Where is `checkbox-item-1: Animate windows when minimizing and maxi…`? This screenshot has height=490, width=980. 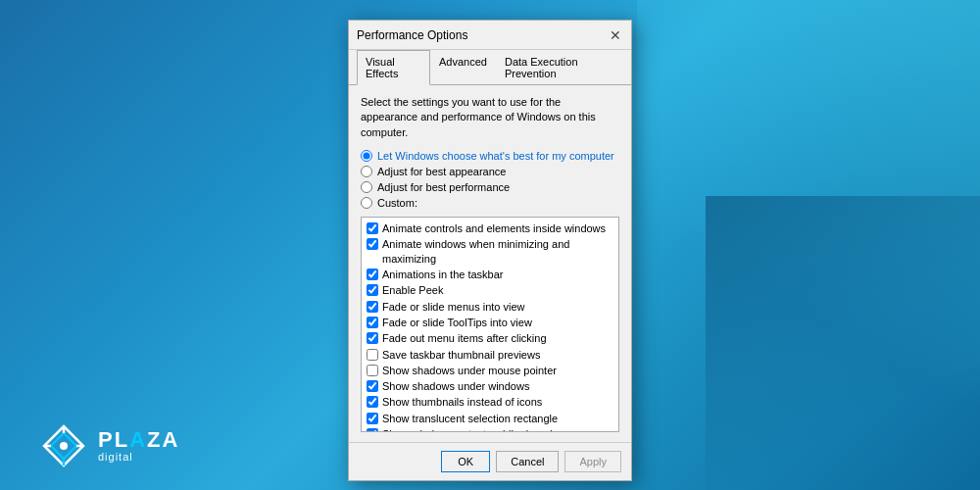 checkbox-item-1: Animate windows when minimizing and maxi… is located at coordinates (490, 251).